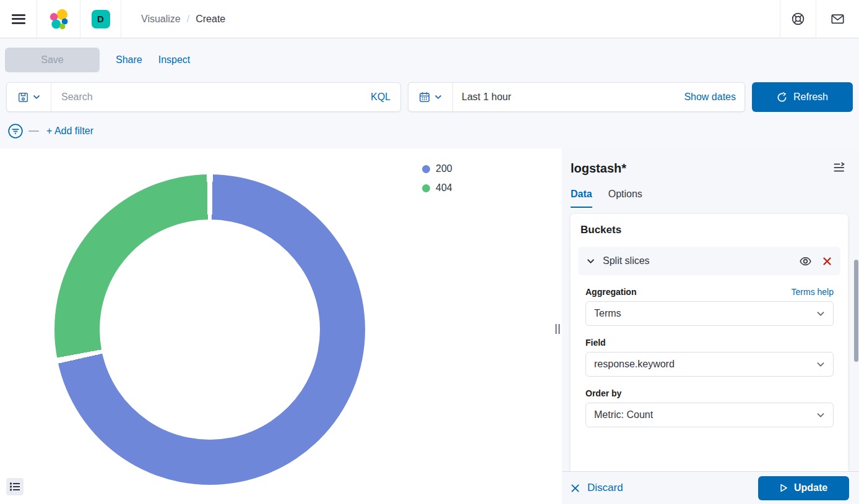  What do you see at coordinates (603, 393) in the screenshot?
I see `order-by-label: Order by` at bounding box center [603, 393].